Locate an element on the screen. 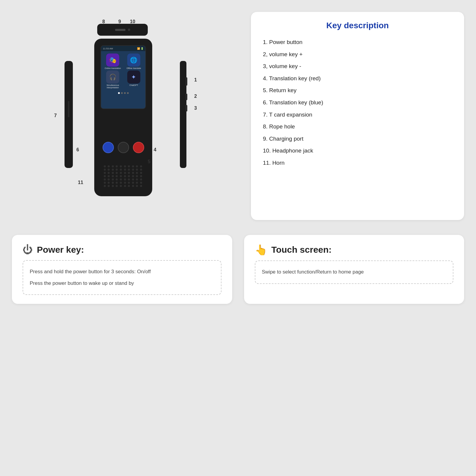  key-desc-item-11: 11. Horn is located at coordinates (357, 163).